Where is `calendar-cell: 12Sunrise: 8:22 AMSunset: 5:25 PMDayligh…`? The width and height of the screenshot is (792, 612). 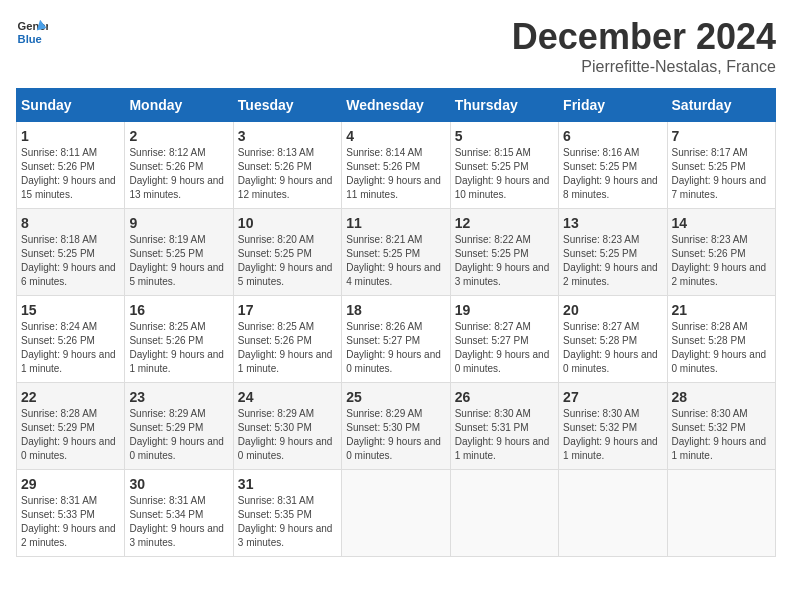 calendar-cell: 12Sunrise: 8:22 AMSunset: 5:25 PMDayligh… is located at coordinates (504, 252).